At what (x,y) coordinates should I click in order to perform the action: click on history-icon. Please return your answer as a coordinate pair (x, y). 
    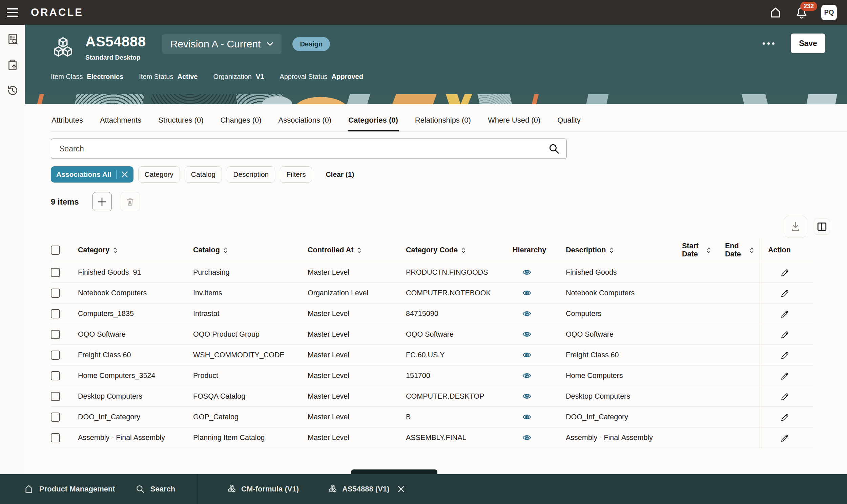
    Looking at the image, I should click on (13, 90).